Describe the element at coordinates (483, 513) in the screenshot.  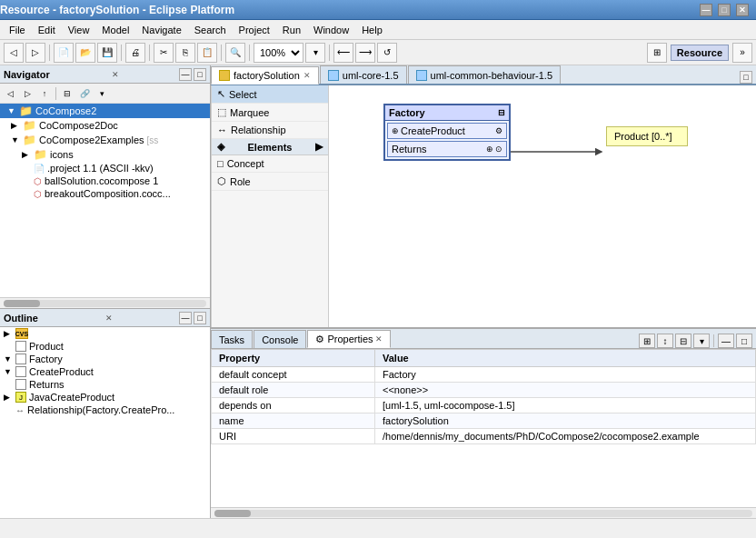
I see `properties-hscroll` at that location.